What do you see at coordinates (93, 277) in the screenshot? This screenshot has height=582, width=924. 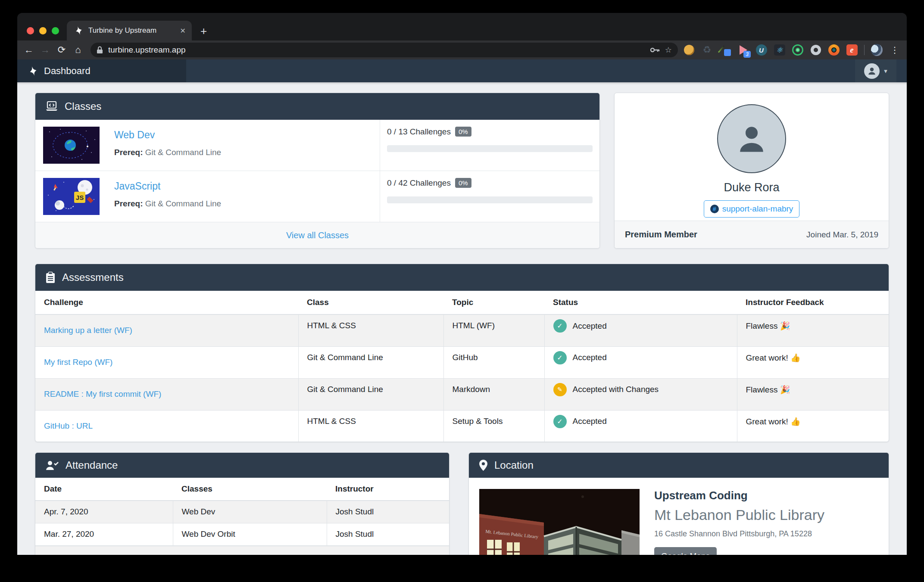 I see `assessments-card-title: Assessments` at bounding box center [93, 277].